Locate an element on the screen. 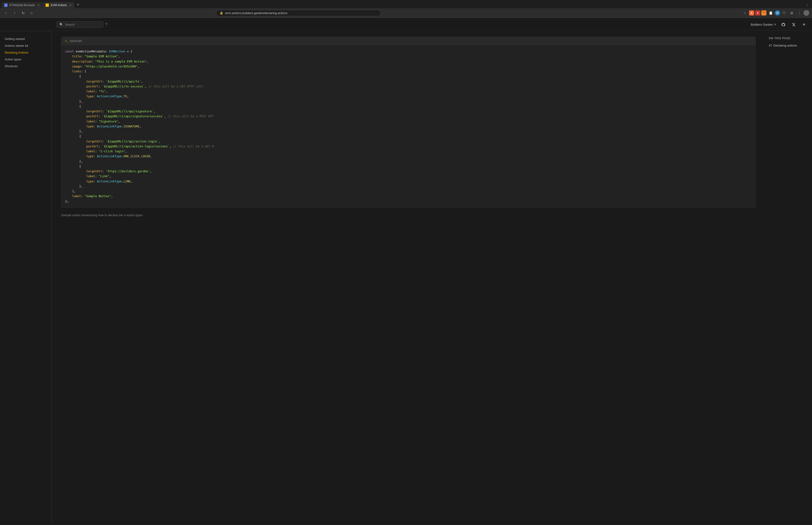  search-box: 🔍 Search is located at coordinates (80, 25).